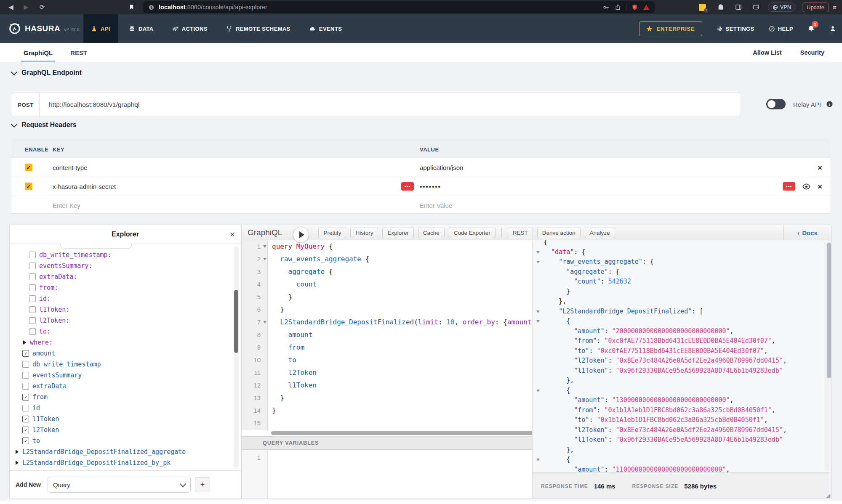 This screenshot has height=504, width=842. Describe the element at coordinates (811, 29) in the screenshot. I see `notifications-button: 1` at that location.